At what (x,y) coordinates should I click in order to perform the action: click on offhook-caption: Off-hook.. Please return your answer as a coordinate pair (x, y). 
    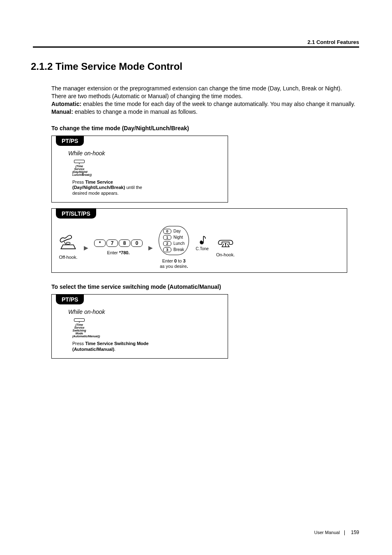
    Looking at the image, I should click on (68, 257).